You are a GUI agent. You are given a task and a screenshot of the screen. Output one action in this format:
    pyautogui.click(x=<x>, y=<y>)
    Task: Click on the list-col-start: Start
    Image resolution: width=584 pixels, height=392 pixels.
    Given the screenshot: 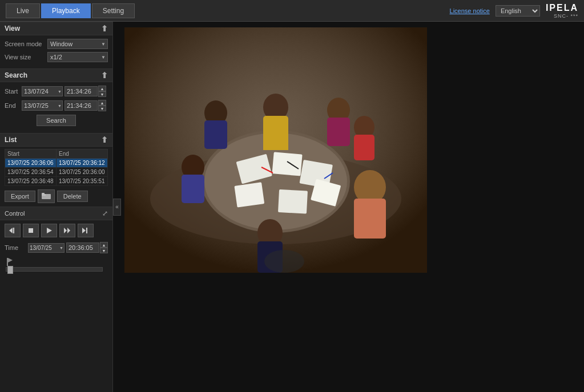 What is the action you would take?
    pyautogui.click(x=31, y=154)
    